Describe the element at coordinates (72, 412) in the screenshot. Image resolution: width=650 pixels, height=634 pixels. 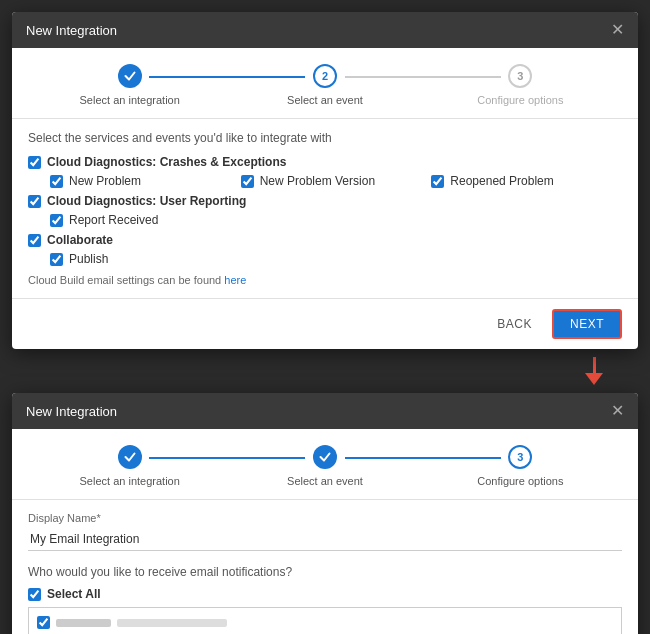
I see `modal-2-title: New Integration` at that location.